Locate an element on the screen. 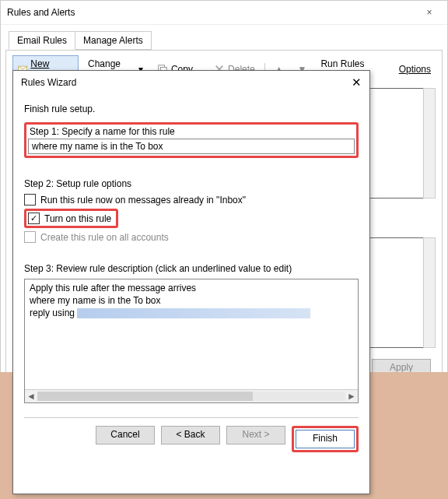 The width and height of the screenshot is (448, 499). close-icon: ✕ is located at coordinates (356, 83).